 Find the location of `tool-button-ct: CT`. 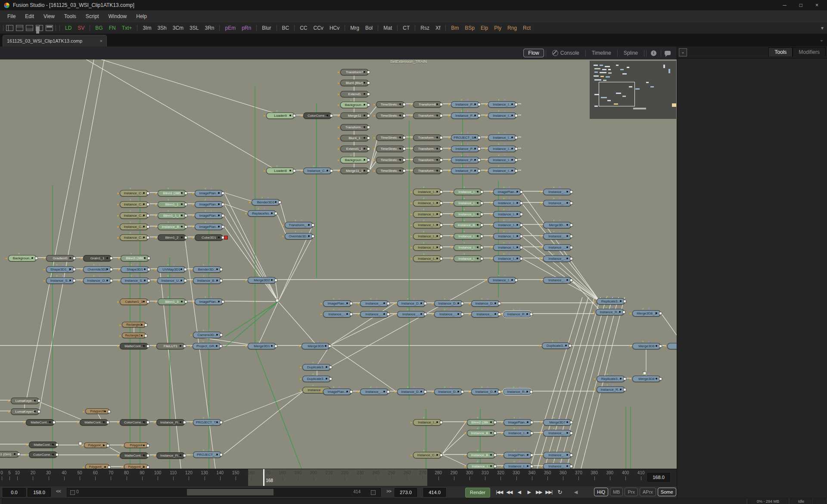

tool-button-ct: CT is located at coordinates (406, 28).